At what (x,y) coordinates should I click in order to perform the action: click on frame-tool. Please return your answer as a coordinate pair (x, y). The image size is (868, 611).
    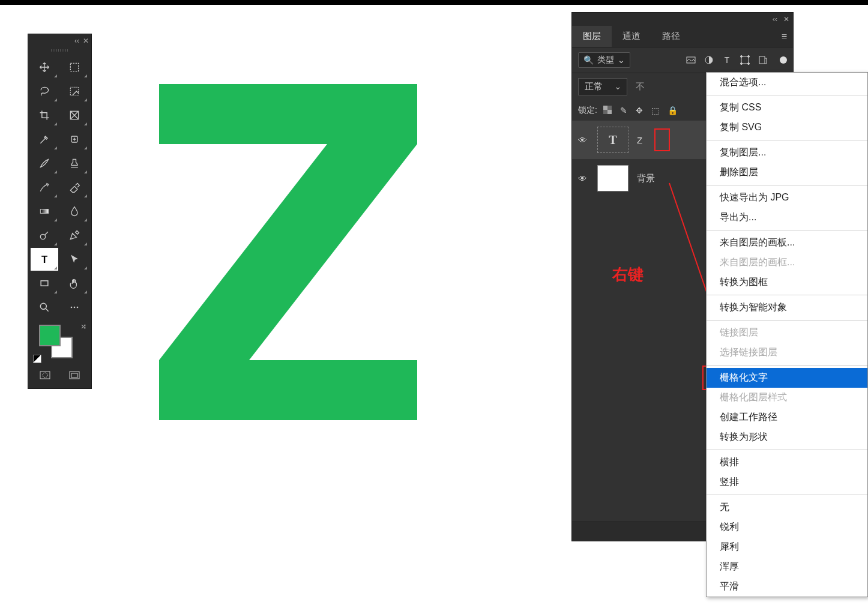
    Looking at the image, I should click on (74, 115).